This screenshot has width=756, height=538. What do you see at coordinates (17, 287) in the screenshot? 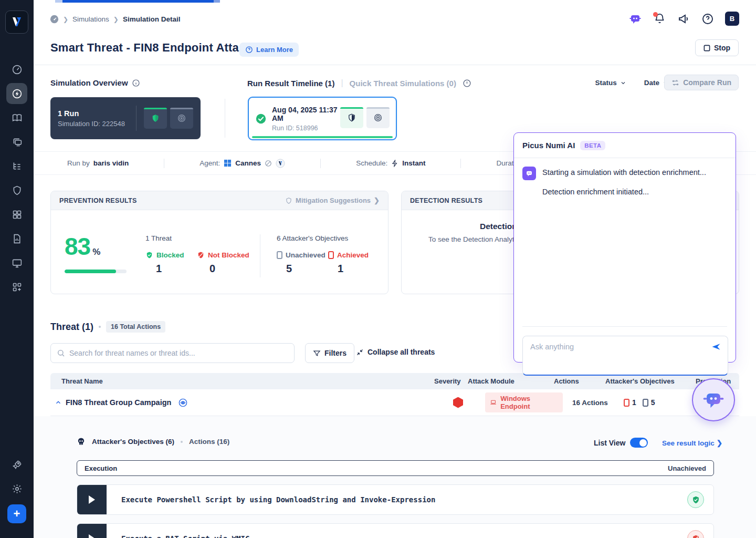
I see `grid-plus-icon` at bounding box center [17, 287].